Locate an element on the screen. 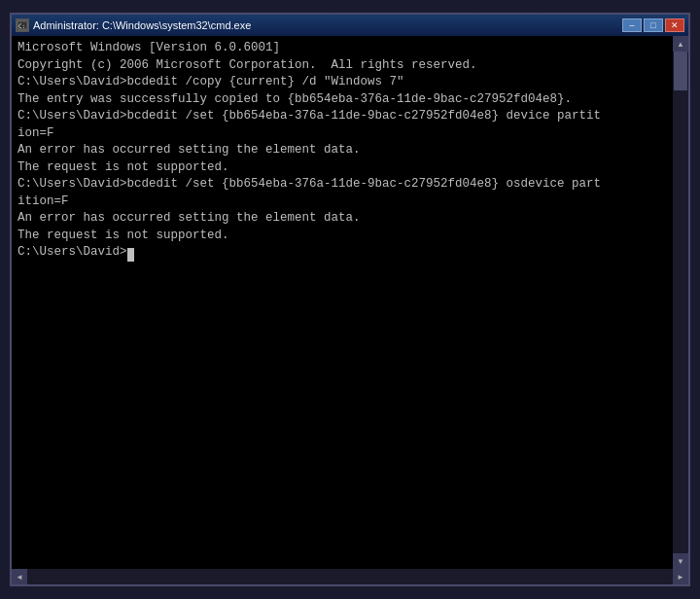 This screenshot has height=599, width=700. scrollbar-track is located at coordinates (681, 302).